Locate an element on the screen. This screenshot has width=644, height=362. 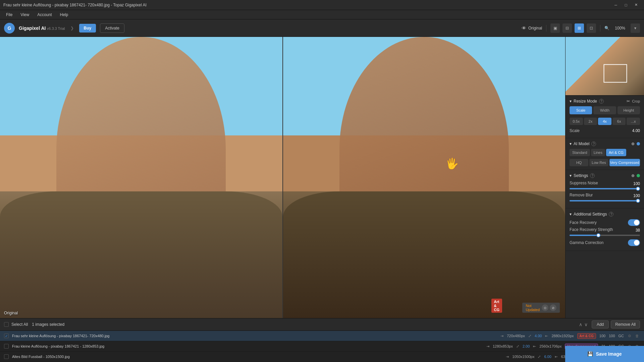
settings-title: ▾ Settings ? is located at coordinates (582, 176).